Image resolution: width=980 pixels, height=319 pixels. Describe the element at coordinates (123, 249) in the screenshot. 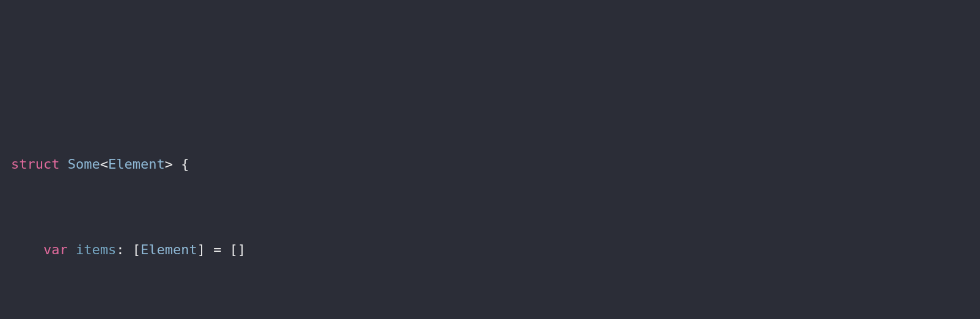

I see `code-text: var items: [Element] = []` at that location.